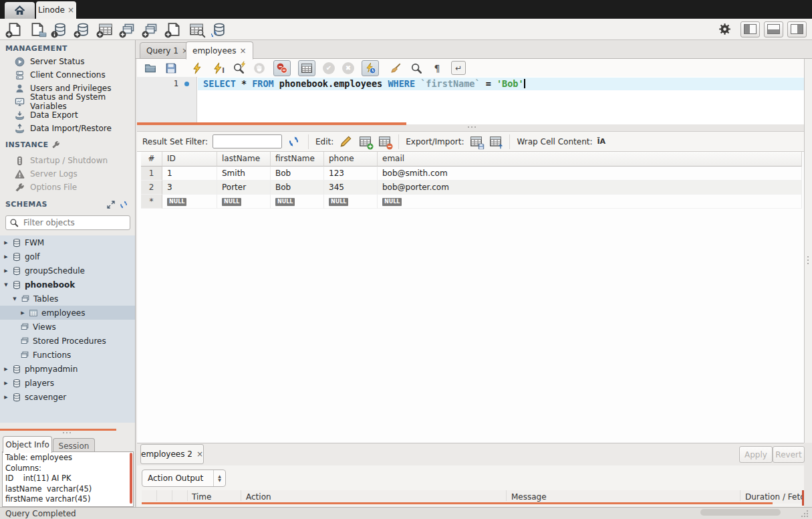 The height and width of the screenshot is (519, 812). Describe the element at coordinates (259, 68) in the screenshot. I see `stop-query-button` at that location.